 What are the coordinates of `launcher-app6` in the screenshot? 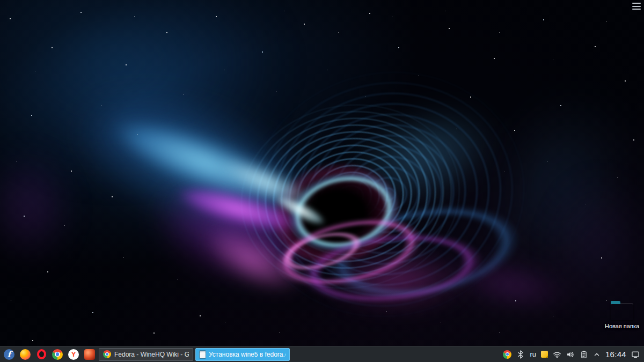 It's located at (90, 354).